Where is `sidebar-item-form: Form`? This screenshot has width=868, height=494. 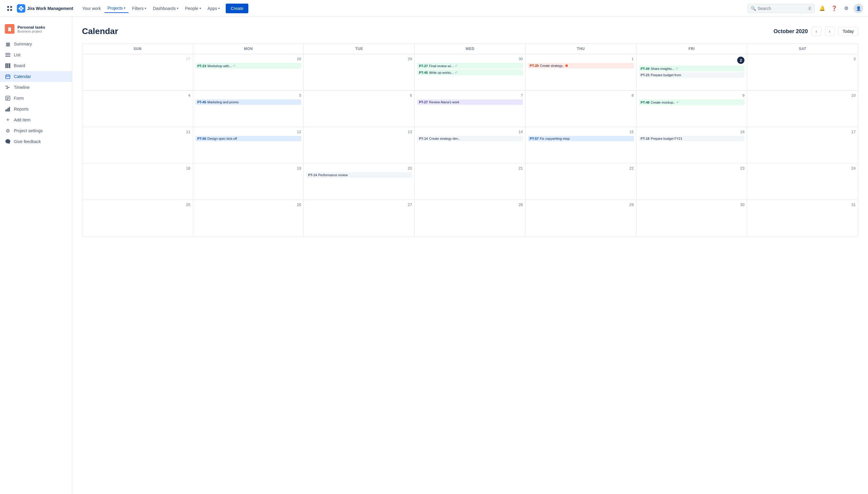 sidebar-item-form: Form is located at coordinates (36, 98).